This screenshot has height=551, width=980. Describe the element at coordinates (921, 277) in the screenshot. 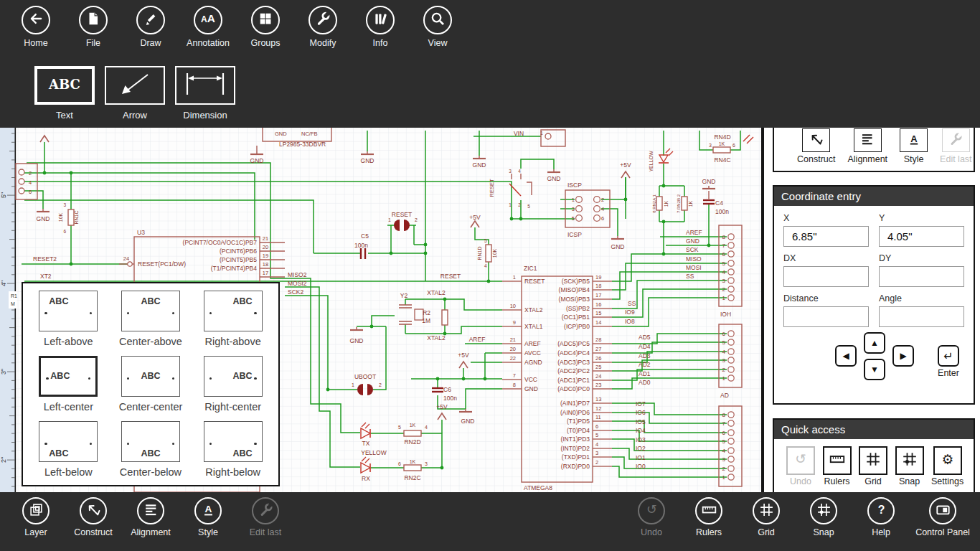

I see `dy-field-input` at that location.